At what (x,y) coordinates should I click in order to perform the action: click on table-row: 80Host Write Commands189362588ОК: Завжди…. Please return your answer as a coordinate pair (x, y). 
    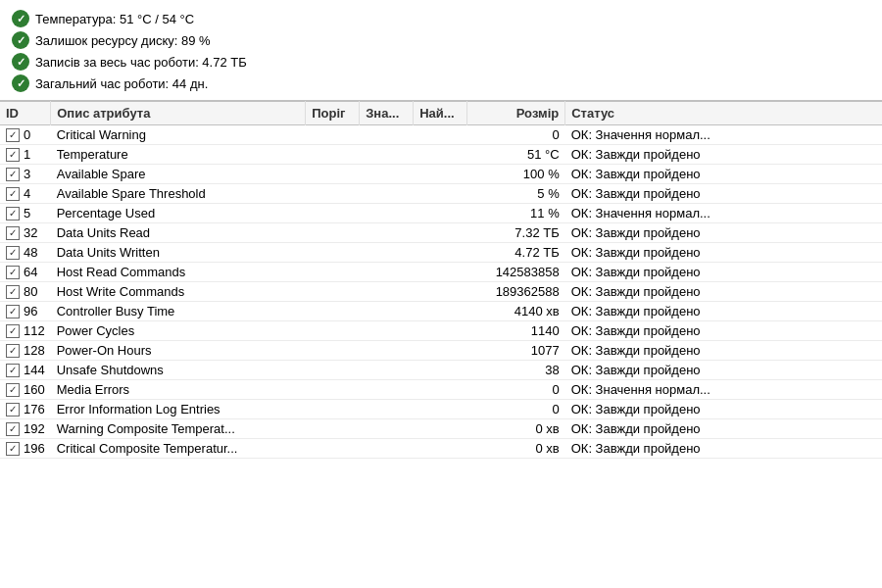
    Looking at the image, I should click on (441, 292).